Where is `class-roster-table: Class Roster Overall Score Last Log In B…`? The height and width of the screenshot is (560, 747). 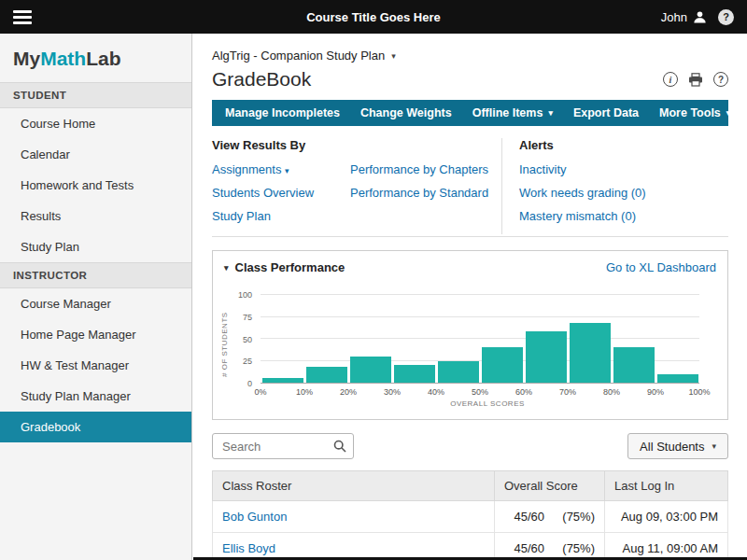
class-roster-table: Class Roster Overall Score Last Log In B… is located at coordinates (471, 515).